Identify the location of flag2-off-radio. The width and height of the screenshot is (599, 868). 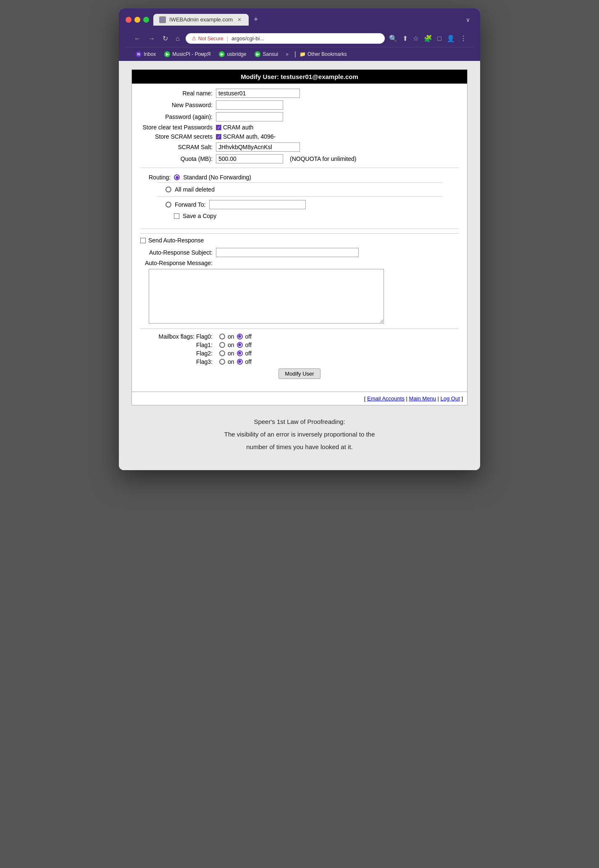
(240, 353).